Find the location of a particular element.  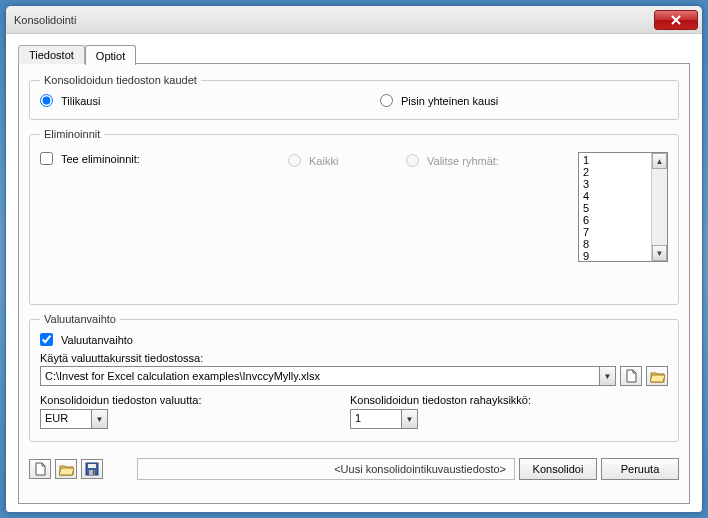

list-item: 4 is located at coordinates (615, 196).